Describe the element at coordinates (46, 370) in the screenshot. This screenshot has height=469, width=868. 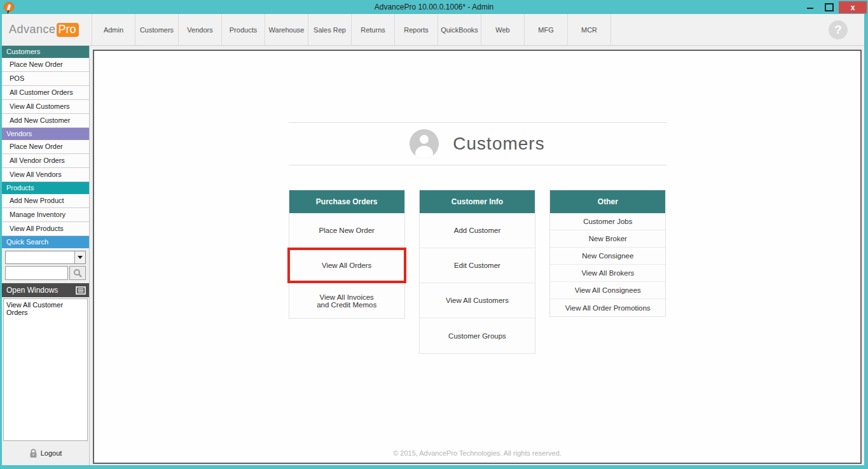
I see `open-windows-list: View All Customer Orders` at that location.